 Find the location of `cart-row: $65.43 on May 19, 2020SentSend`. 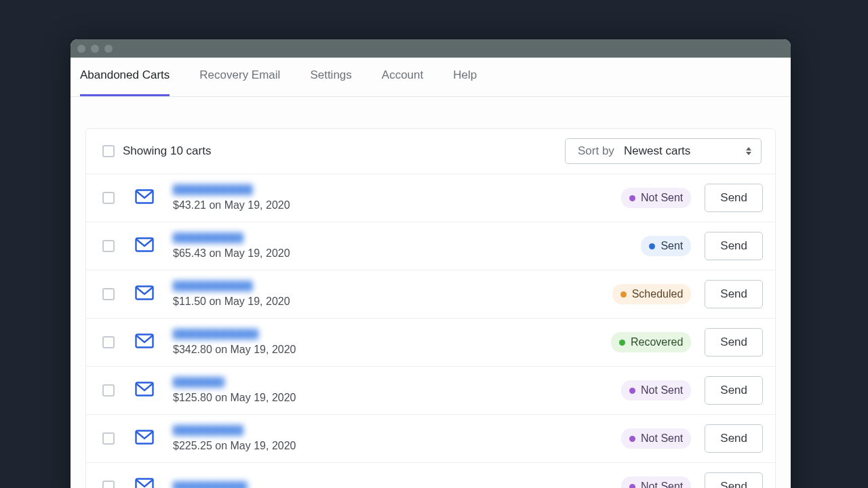

cart-row: $65.43 on May 19, 2020SentSend is located at coordinates (431, 245).